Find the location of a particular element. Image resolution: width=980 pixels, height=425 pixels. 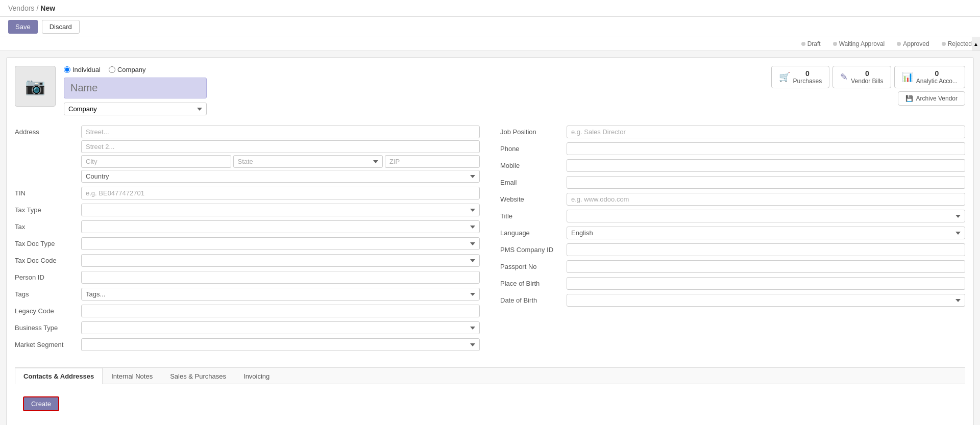

left-field-input-tax_type is located at coordinates (281, 210).